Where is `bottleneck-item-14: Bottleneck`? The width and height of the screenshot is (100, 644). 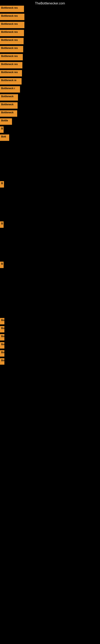
bottleneck-item-14: Bottleneck is located at coordinates (8, 114).